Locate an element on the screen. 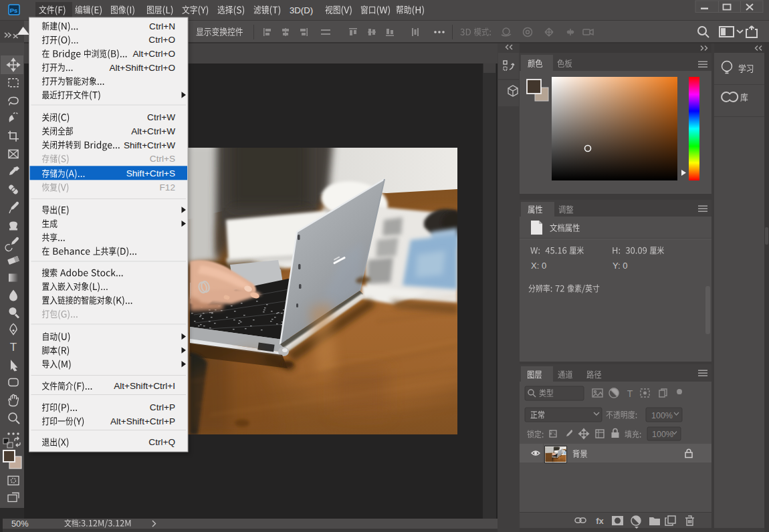  svg-text: Y: 0 is located at coordinates (620, 266).